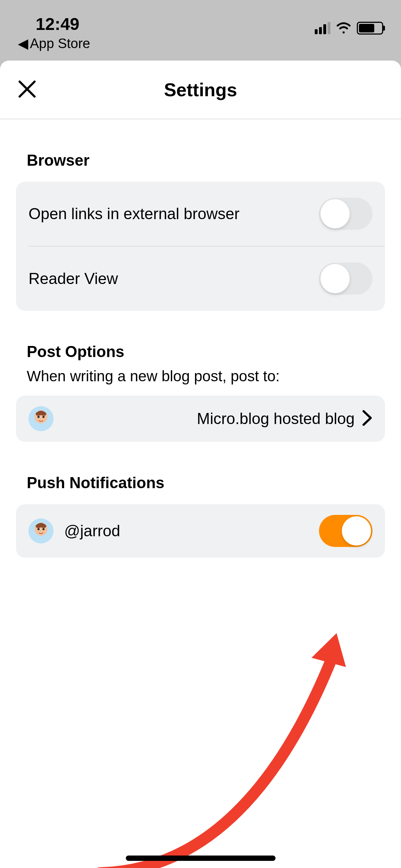 The image size is (401, 868). Describe the element at coordinates (200, 483) in the screenshot. I see `push-notifications-section-header: Push Notifications` at that location.